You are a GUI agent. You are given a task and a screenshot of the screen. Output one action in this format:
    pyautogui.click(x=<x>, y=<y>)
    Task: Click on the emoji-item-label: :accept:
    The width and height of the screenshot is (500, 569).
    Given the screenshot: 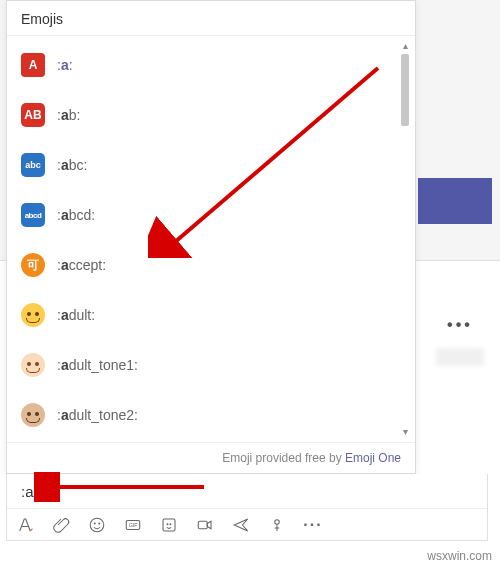 What is the action you would take?
    pyautogui.click(x=82, y=265)
    